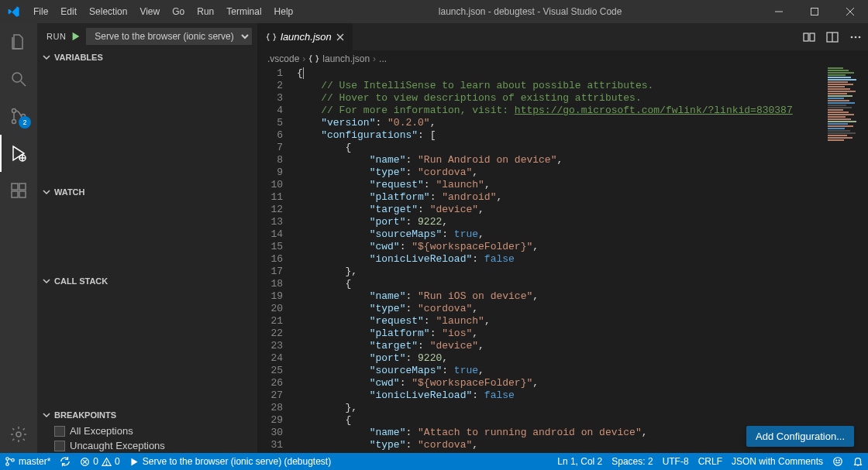  What do you see at coordinates (99, 461) in the screenshot?
I see `status-problems: 0 0` at bounding box center [99, 461].